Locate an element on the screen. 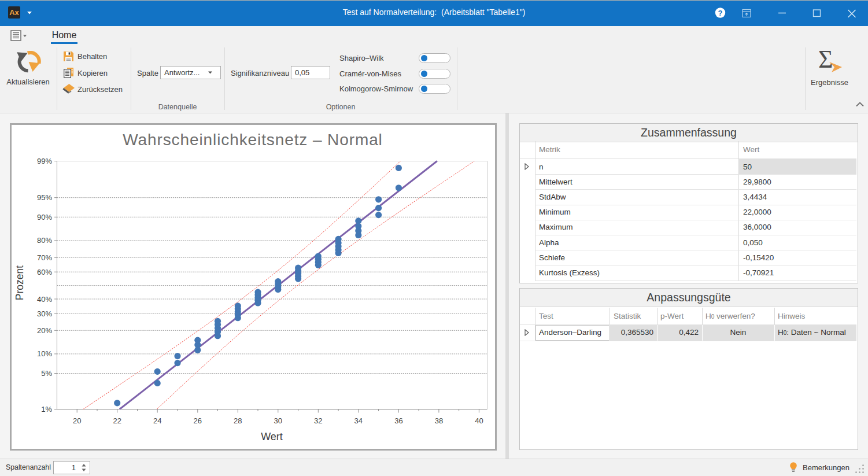 Image resolution: width=868 pixels, height=476 pixels. svg-text: 26 is located at coordinates (198, 421).